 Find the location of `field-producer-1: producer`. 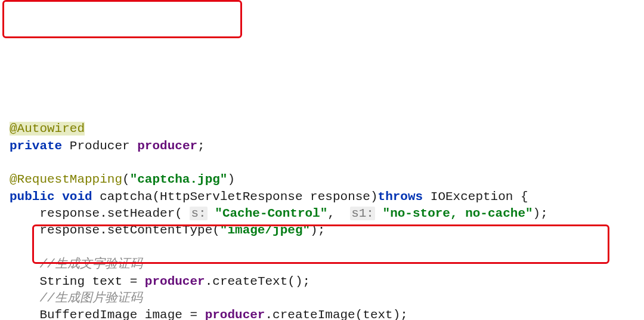

field-producer-1: producer is located at coordinates (175, 282).